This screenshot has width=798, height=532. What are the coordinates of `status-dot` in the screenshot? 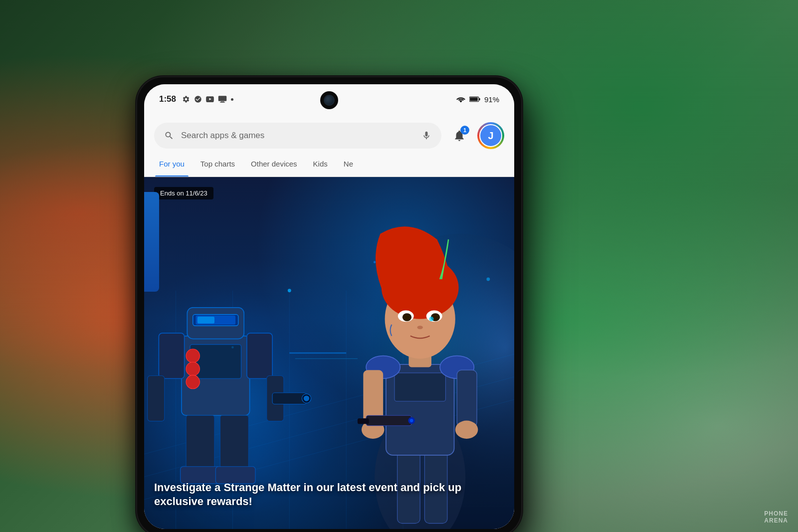 It's located at (232, 100).